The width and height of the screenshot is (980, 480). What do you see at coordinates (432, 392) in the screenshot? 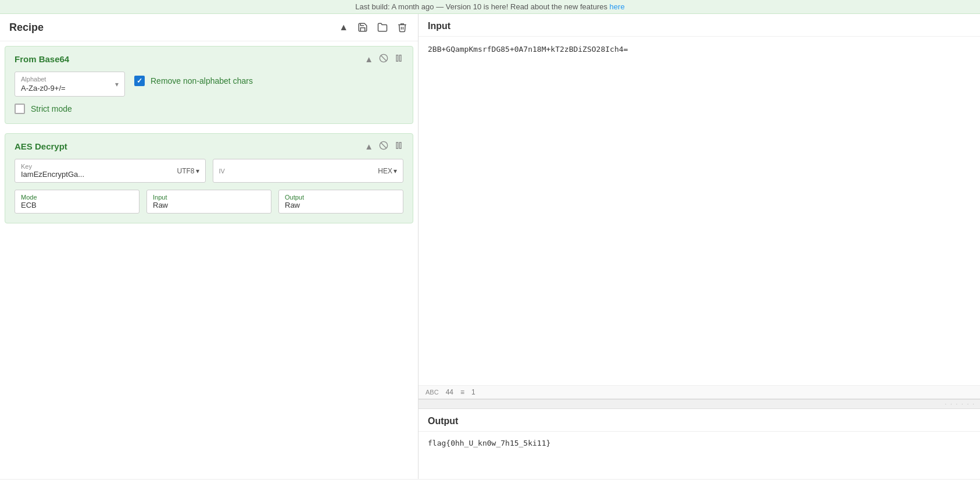
I see `stats-type-icon: ABC` at bounding box center [432, 392].